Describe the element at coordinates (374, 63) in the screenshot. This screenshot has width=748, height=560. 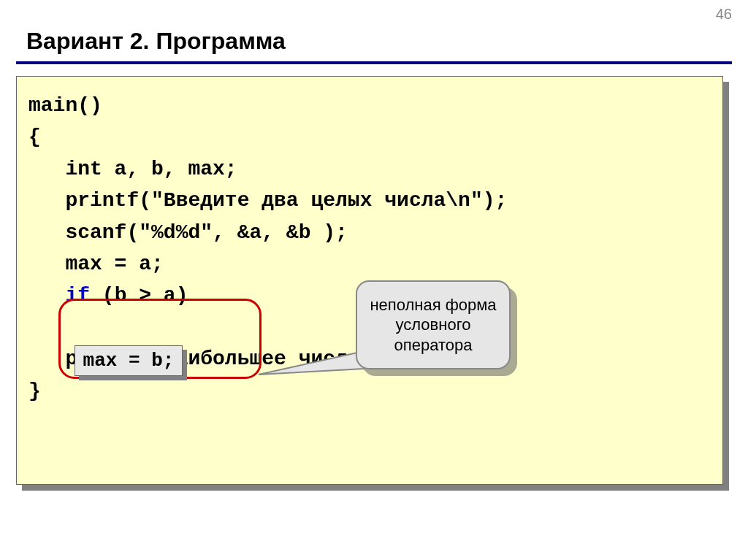
I see `title-underline` at that location.